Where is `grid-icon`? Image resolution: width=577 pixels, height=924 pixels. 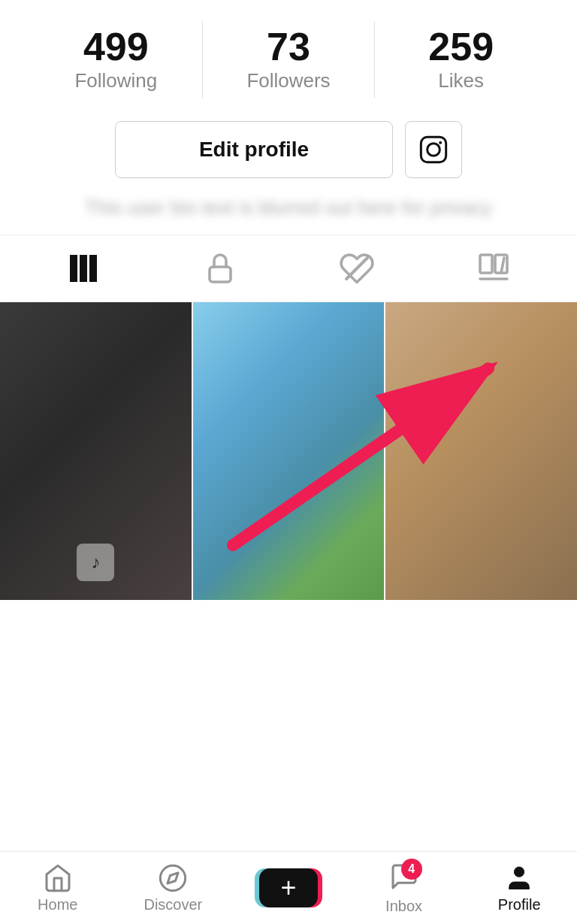 grid-icon is located at coordinates (83, 268).